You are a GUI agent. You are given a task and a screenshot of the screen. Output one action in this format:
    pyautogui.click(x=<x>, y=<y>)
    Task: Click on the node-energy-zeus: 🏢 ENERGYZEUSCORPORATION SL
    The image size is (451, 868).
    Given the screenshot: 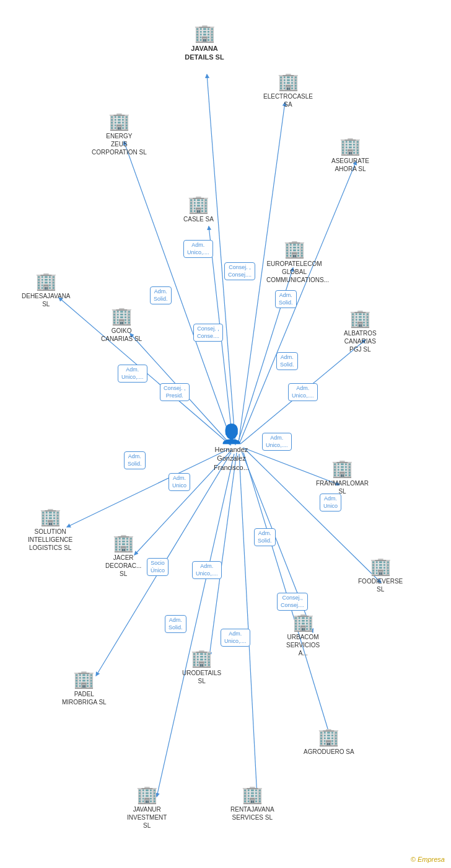 What is the action you would take?
    pyautogui.click(x=119, y=135)
    